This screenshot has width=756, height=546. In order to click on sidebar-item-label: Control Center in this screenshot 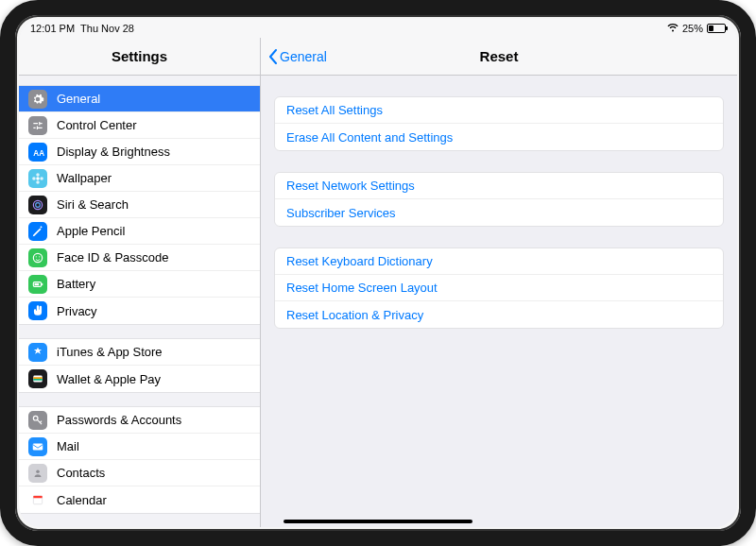, I will do `click(153, 125)`.